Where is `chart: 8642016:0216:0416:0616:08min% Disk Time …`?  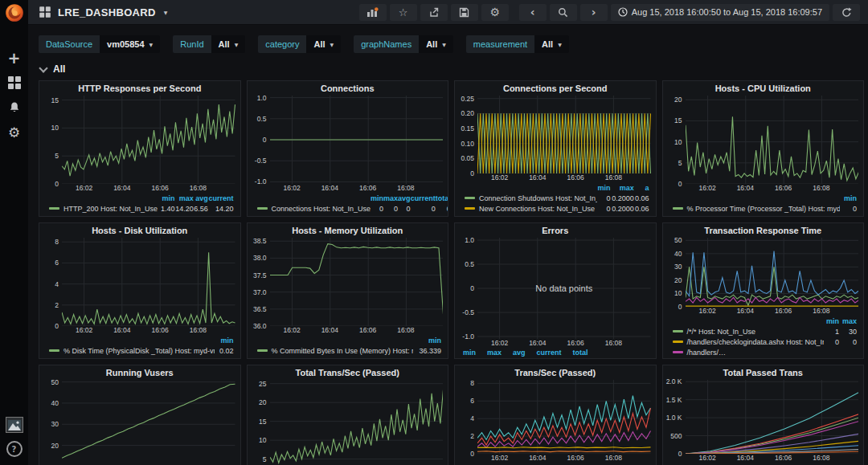
chart: 8642016:0216:0416:0616:08min% Disk Time … is located at coordinates (140, 298).